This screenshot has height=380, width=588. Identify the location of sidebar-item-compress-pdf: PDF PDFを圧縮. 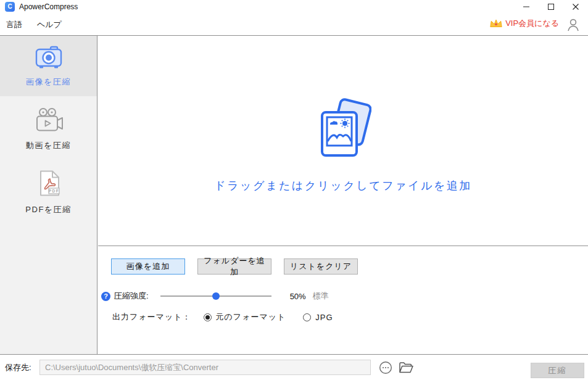
(48, 192).